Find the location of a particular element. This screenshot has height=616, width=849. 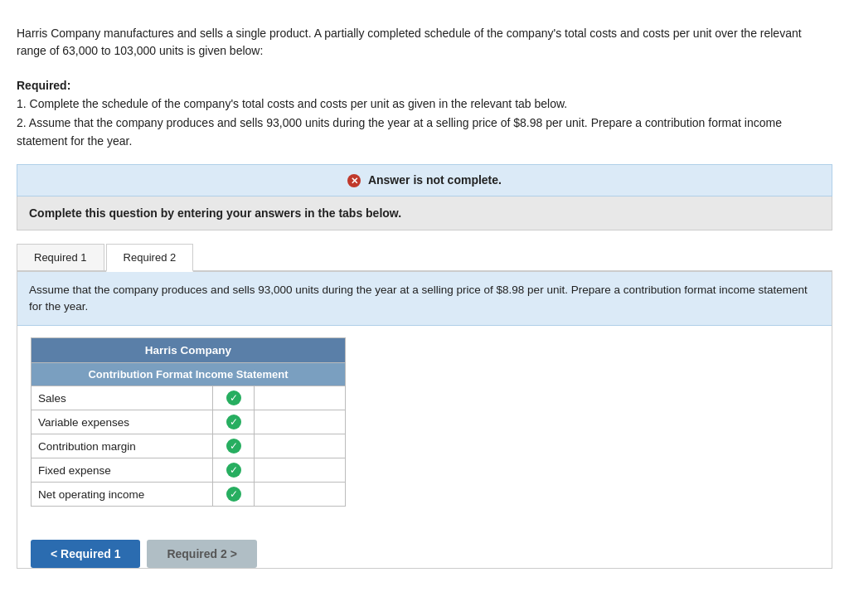

table-row: Contribution margin✓ is located at coordinates (189, 446).